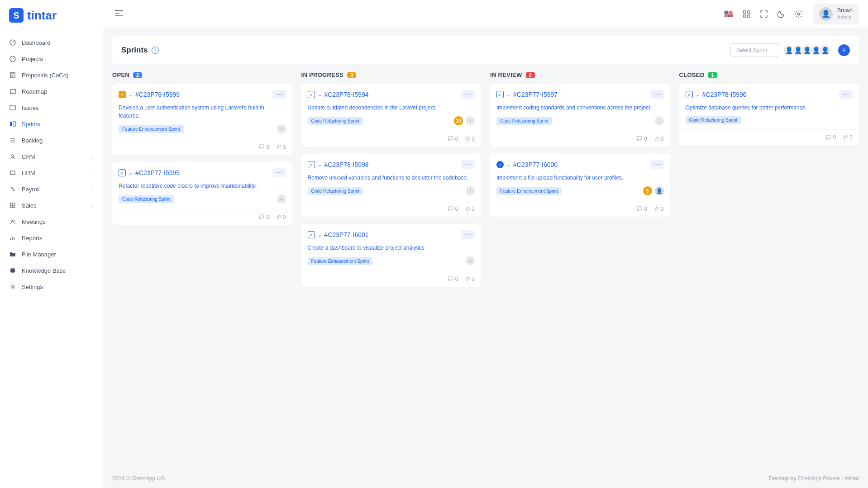  What do you see at coordinates (52, 156) in the screenshot?
I see `sidebar-item-crm: CRM›` at bounding box center [52, 156].